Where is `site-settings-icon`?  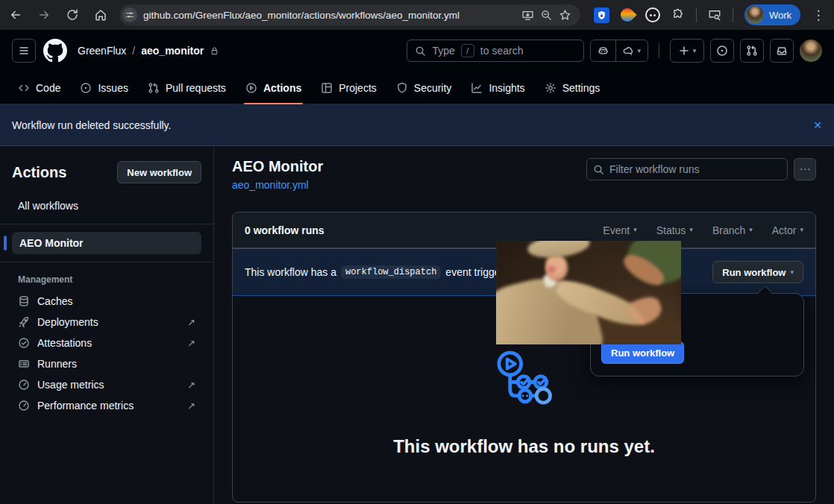
site-settings-icon is located at coordinates (130, 15).